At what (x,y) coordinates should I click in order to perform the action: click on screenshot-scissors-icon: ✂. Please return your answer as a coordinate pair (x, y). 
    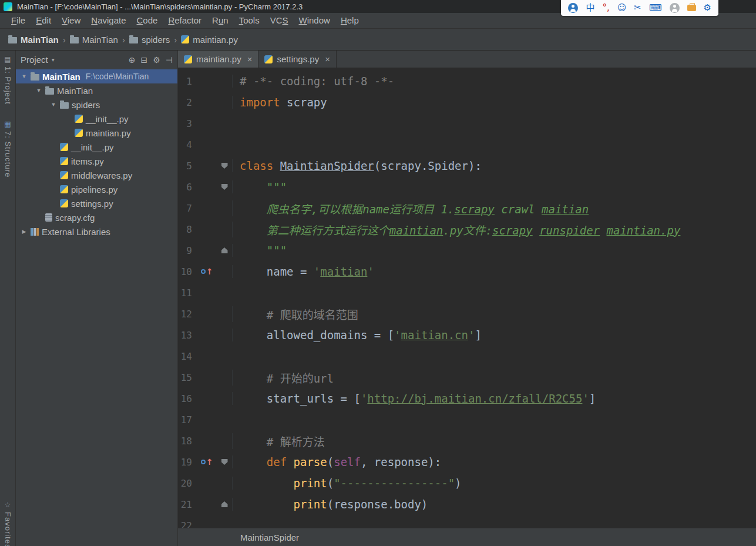
    Looking at the image, I should click on (638, 8).